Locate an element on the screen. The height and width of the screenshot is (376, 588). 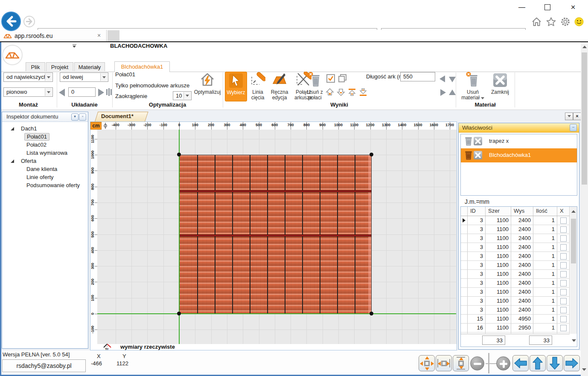
nudge-left-icon is located at coordinates (442, 79).